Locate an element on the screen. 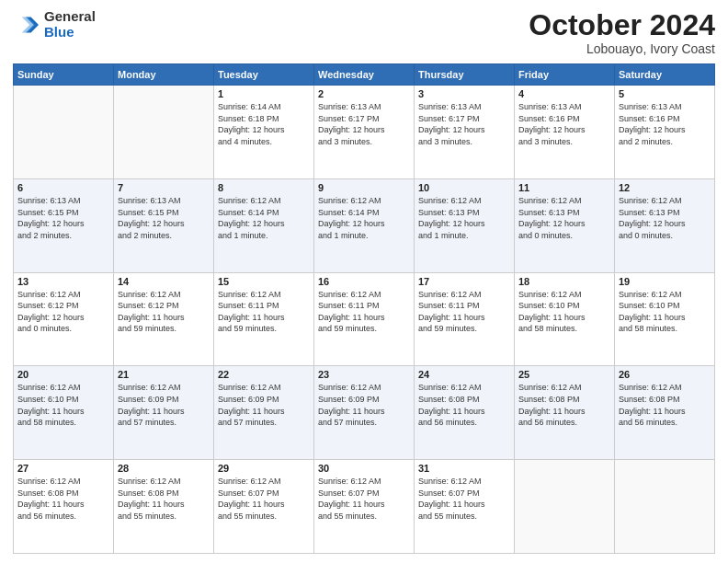 The width and height of the screenshot is (728, 563). calendar-header: SundayMondayTuesdayWednesdayThursdayFrid… is located at coordinates (364, 75).